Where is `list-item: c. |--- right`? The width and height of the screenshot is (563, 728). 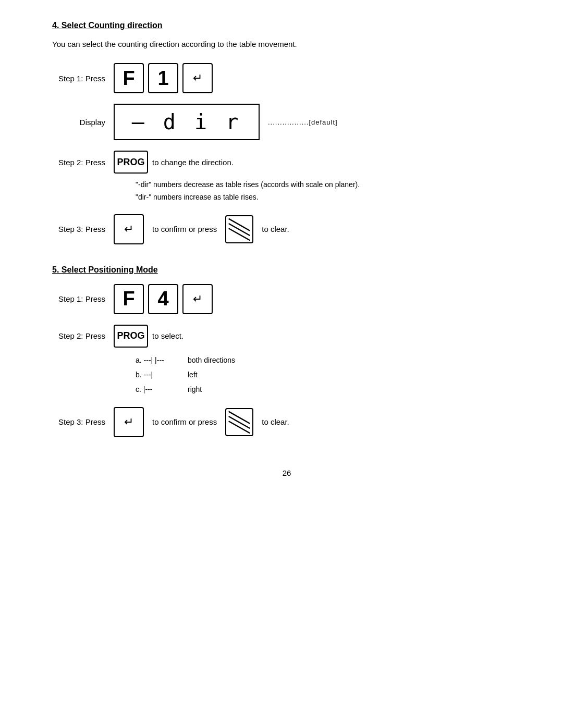
list-item: c. |--- right is located at coordinates (328, 389).